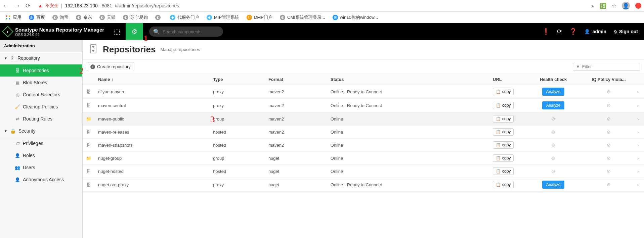 The image size is (644, 238). What do you see at coordinates (17, 6) in the screenshot?
I see `forward-icon: →` at bounding box center [17, 6].